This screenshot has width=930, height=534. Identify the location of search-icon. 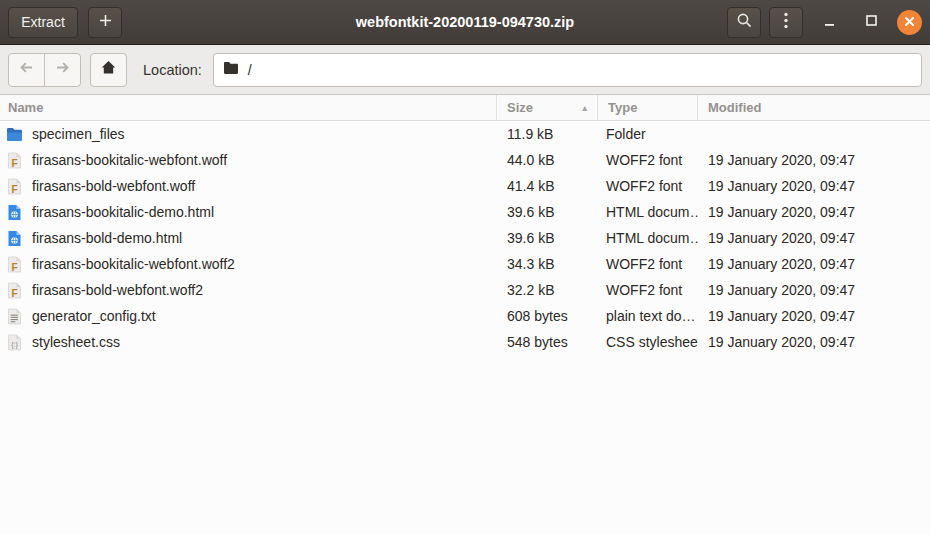
(744, 22).